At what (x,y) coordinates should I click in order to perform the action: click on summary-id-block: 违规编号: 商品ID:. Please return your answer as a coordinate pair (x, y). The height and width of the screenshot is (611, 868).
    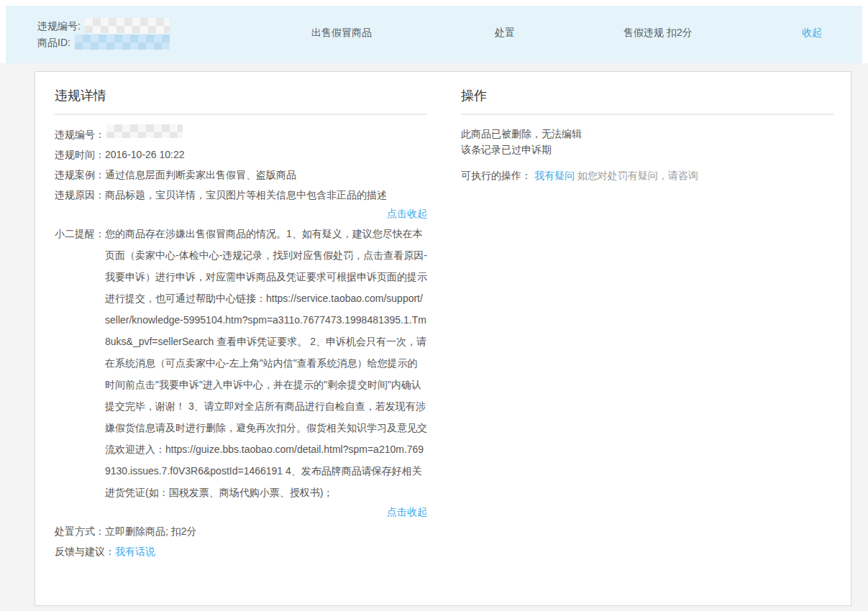
    Looking at the image, I should click on (104, 35).